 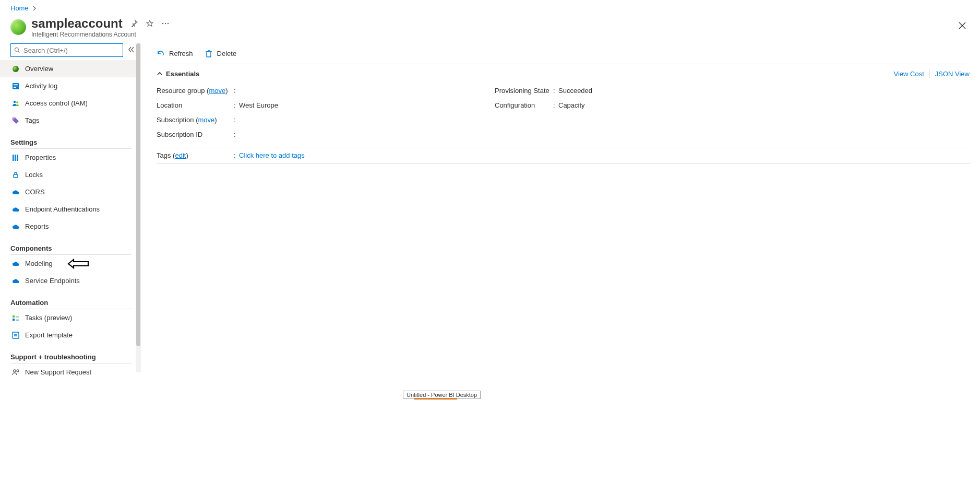 What do you see at coordinates (217, 91) in the screenshot?
I see `resource-group-move-link: move` at bounding box center [217, 91].